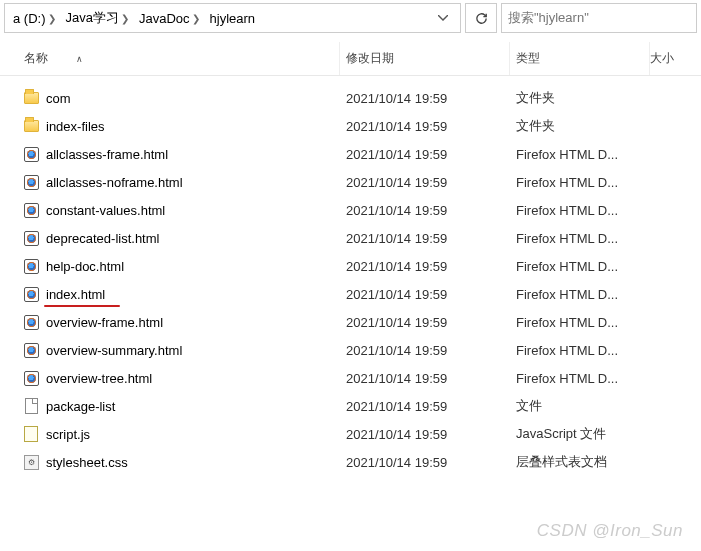  Describe the element at coordinates (481, 18) in the screenshot. I see `refresh-button` at that location.